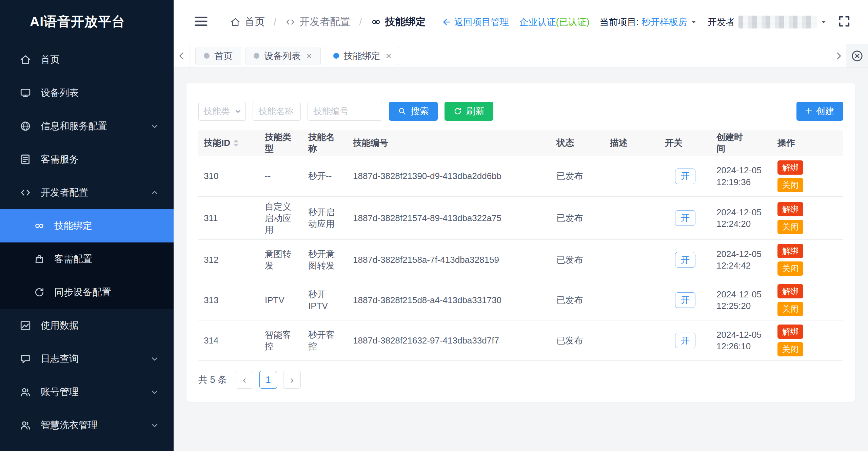 Image resolution: width=868 pixels, height=451 pixels. Describe the element at coordinates (857, 56) in the screenshot. I see `close-all-tabs-button` at that location.